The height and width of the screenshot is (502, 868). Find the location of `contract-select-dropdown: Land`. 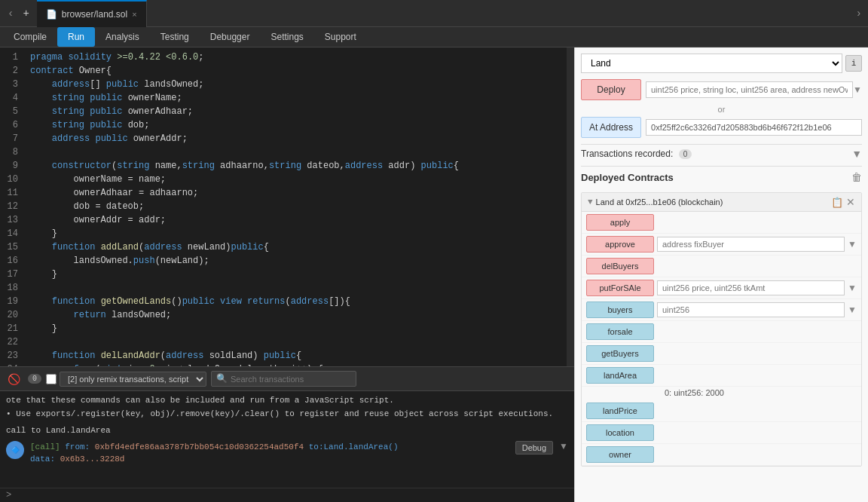

contract-select-dropdown: Land is located at coordinates (711, 63).